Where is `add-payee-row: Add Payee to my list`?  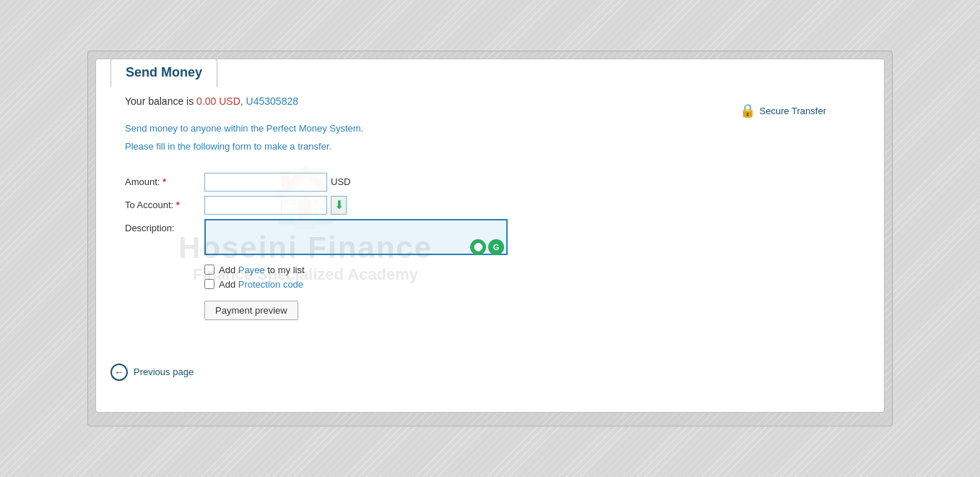
add-payee-row: Add Payee to my list is located at coordinates (530, 270).